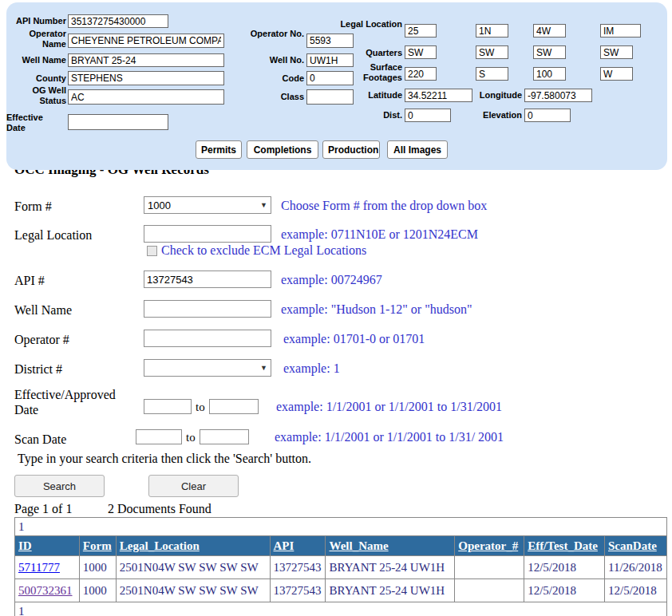  What do you see at coordinates (380, 235) in the screenshot?
I see `legal-location-hint: example: 0711N10E or 1201N24ECM` at bounding box center [380, 235].